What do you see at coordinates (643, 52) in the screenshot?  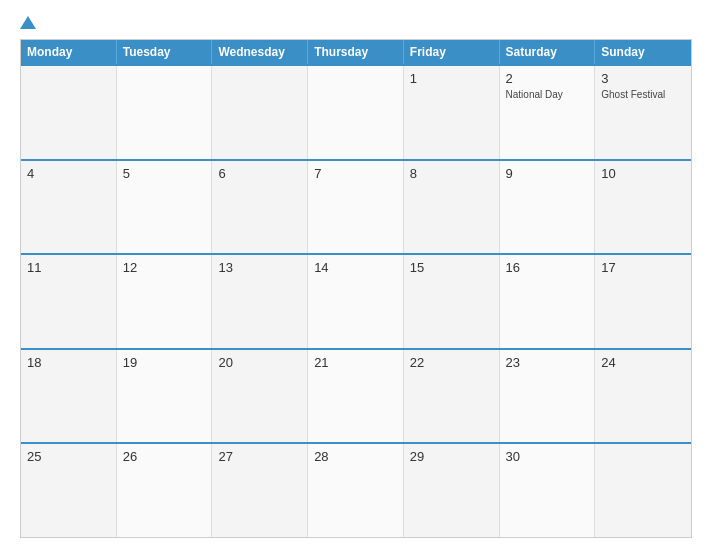 I see `header-sunday: Sunday` at bounding box center [643, 52].